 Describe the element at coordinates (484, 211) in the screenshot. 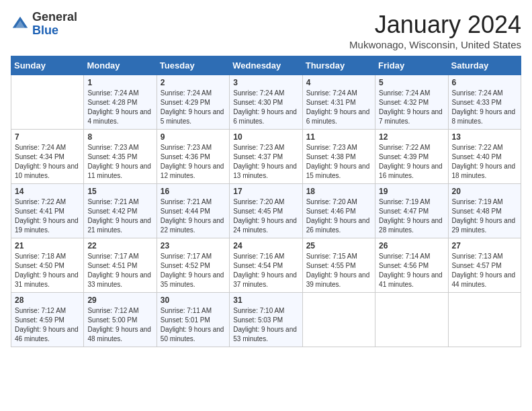

I see `calendar-cell: 20Sunrise: 7:19 AMSunset: 4:48 PMDayligh…` at that location.